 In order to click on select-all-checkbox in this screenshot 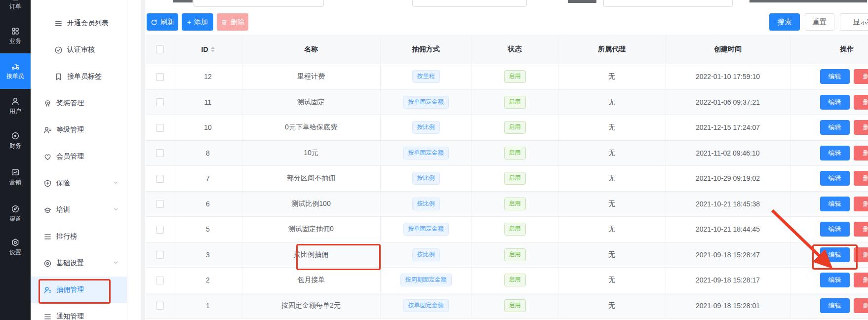, I will do `click(160, 49)`.